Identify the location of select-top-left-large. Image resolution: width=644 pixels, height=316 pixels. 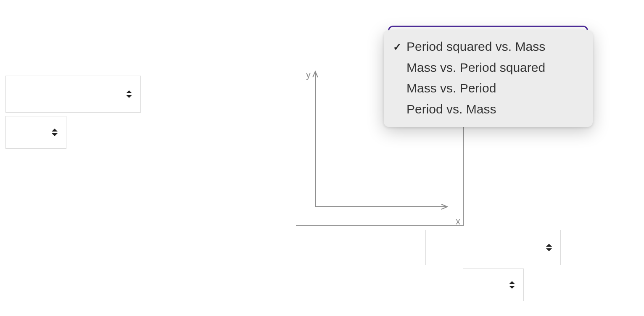
(73, 94).